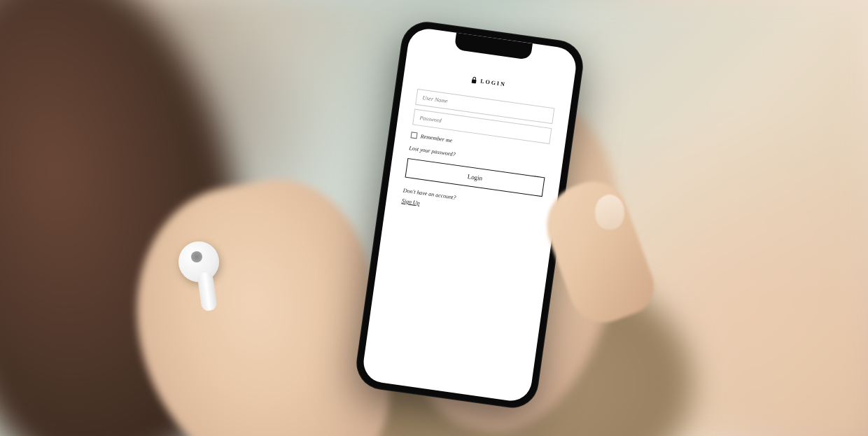 The image size is (868, 436). Describe the element at coordinates (197, 257) in the screenshot. I see `earbud-grille` at that location.